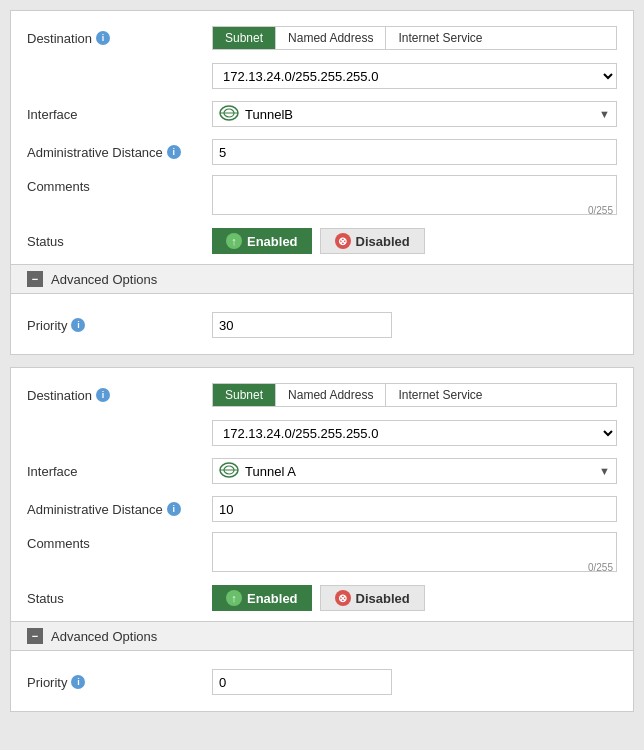 The height and width of the screenshot is (750, 644). Describe the element at coordinates (414, 76) in the screenshot. I see `subnet-select-1: 172.13.24.0/255.255.255.0` at that location.